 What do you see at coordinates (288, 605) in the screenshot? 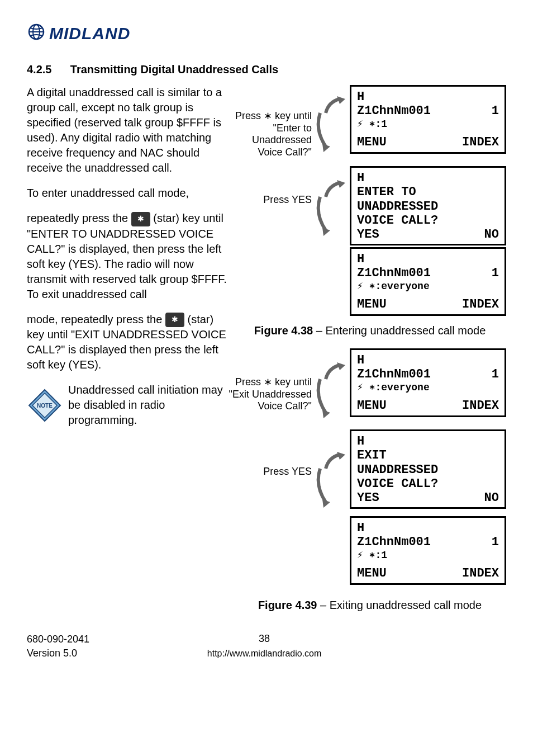
I see `figure-number: Figure 4.39` at bounding box center [288, 605].